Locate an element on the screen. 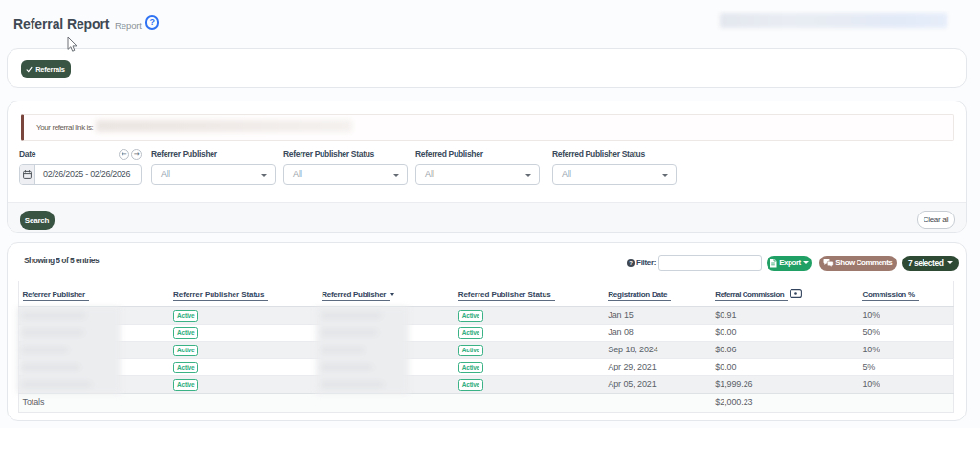 The height and width of the screenshot is (450, 980). referrer-publisher-select: All is located at coordinates (213, 174).